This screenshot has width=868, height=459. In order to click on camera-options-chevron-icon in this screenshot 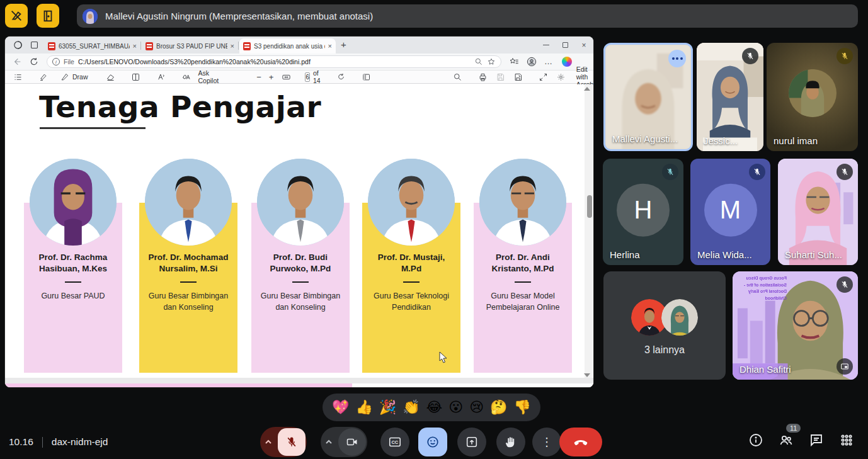, I will do `click(329, 442)`.